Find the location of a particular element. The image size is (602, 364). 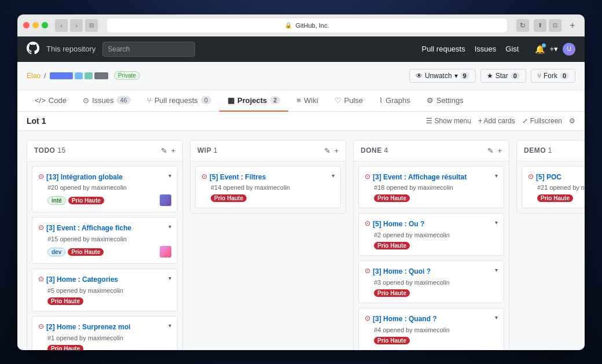

card-title: [3] Event : Affichage fiche is located at coordinates (107, 228).